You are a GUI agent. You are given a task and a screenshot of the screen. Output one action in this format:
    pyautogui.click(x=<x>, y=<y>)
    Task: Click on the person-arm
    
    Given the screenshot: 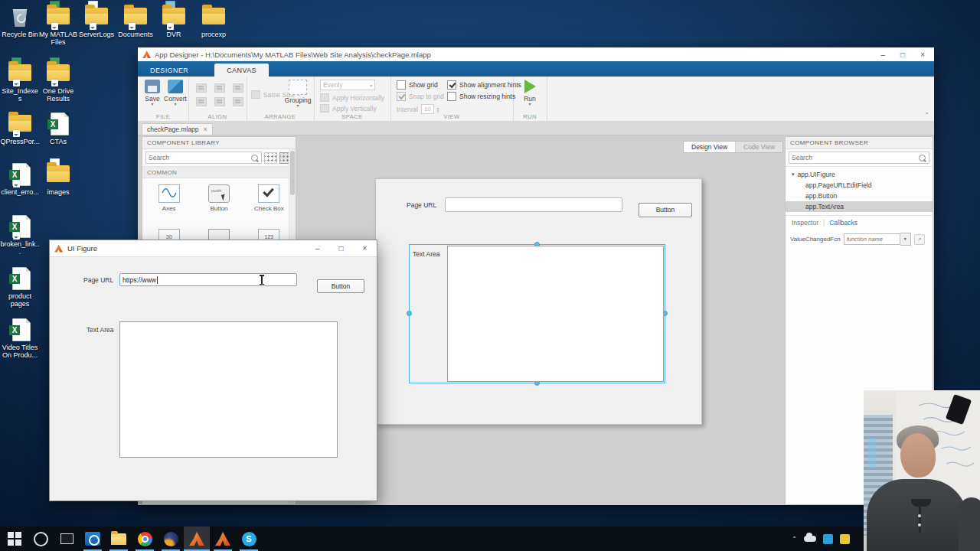 What is the action you would take?
    pyautogui.click(x=969, y=524)
    